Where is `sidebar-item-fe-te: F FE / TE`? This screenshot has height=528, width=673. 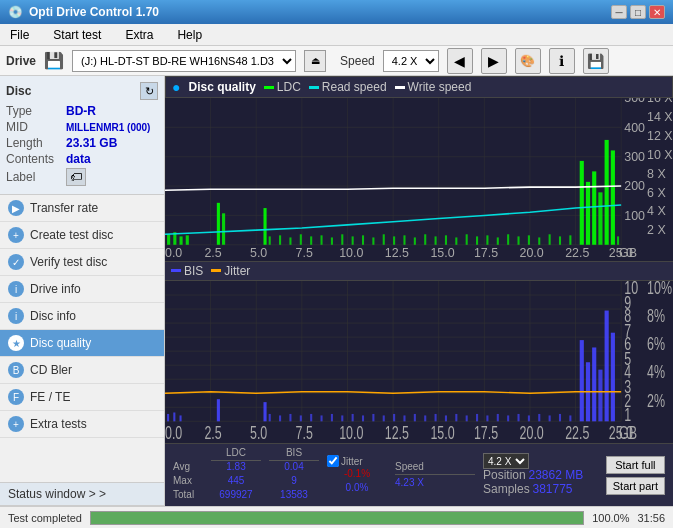
sidebar-item-fe-te: F FE / TE is located at coordinates (82, 398).